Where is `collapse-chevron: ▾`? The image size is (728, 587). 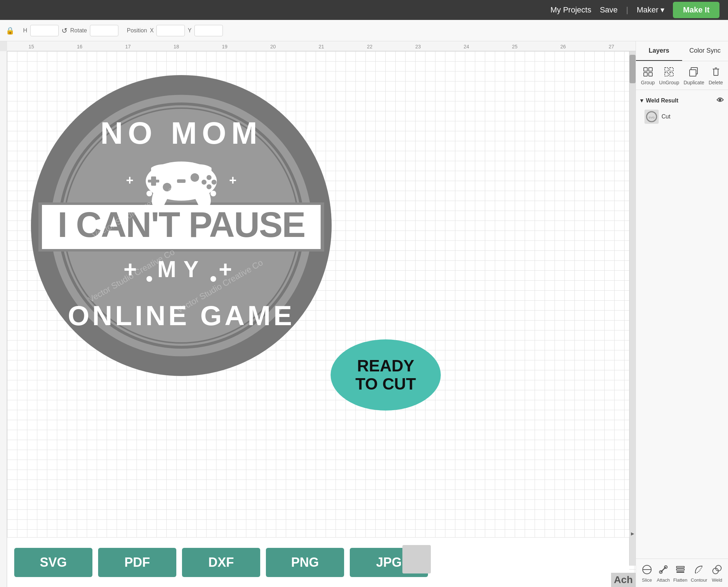
collapse-chevron: ▾ is located at coordinates (642, 100).